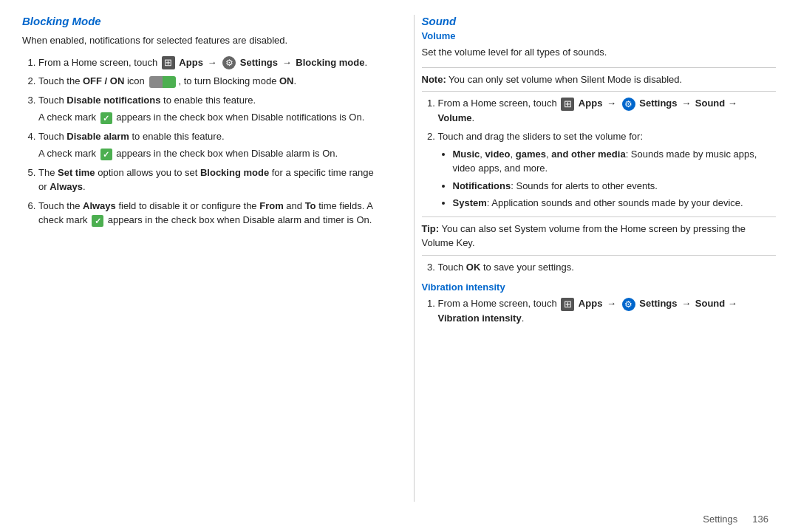 The height and width of the screenshot is (532, 798). What do you see at coordinates (470, 202) in the screenshot?
I see `system-label: System` at bounding box center [470, 202].